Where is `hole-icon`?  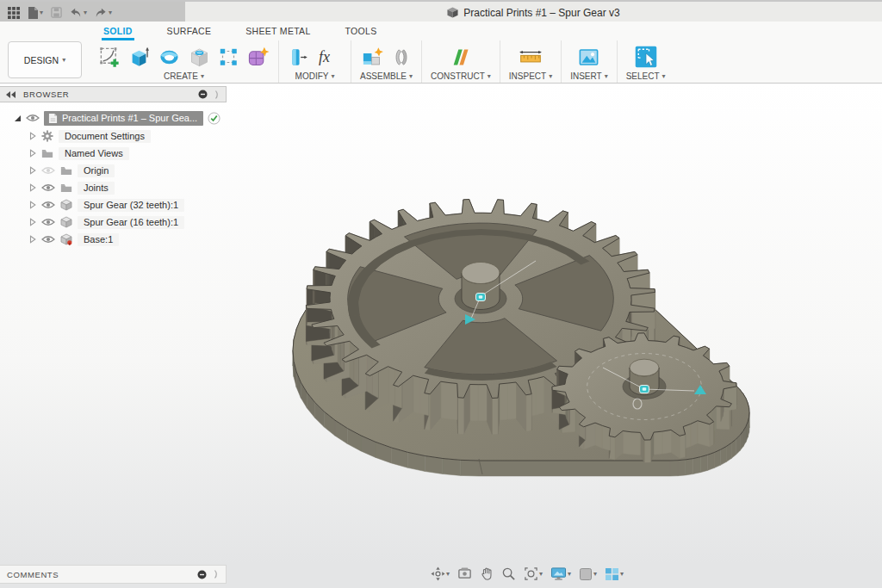
hole-icon is located at coordinates (200, 57).